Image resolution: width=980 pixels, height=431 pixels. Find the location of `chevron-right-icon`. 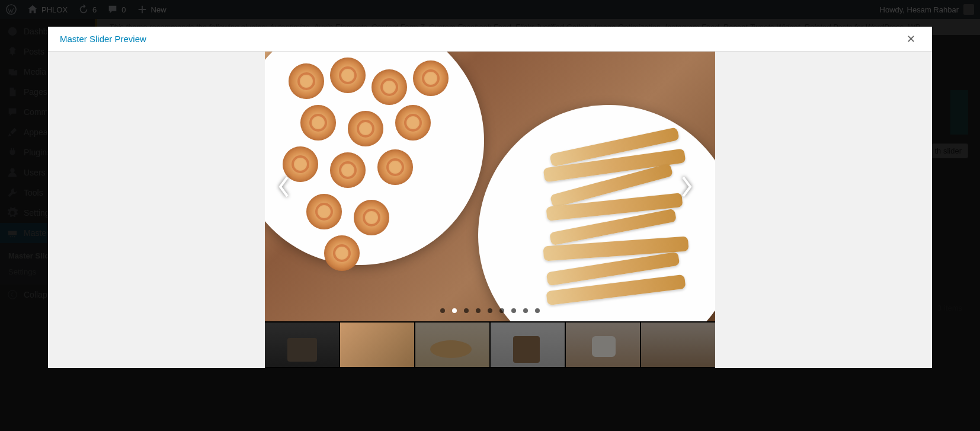

chevron-right-icon is located at coordinates (687, 187).